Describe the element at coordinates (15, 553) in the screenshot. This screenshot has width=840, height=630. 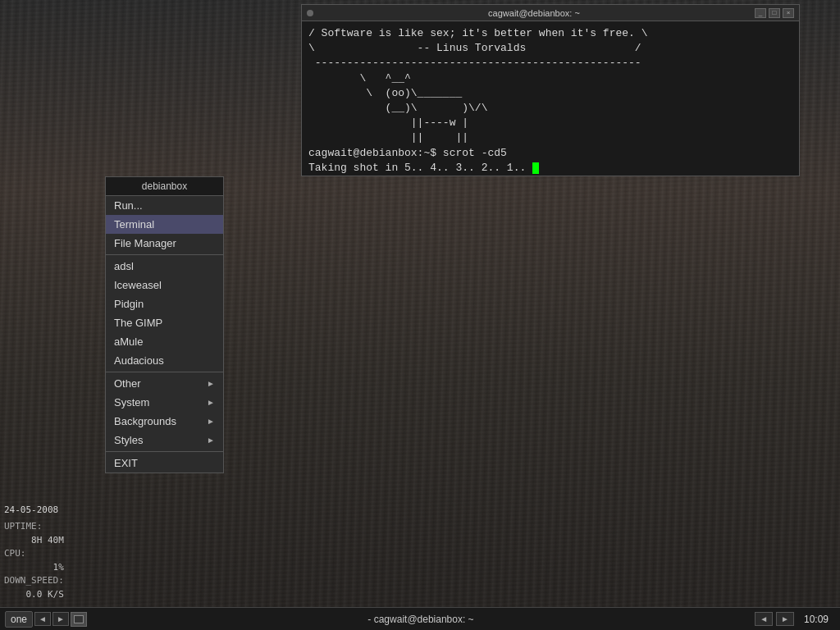
I see `cpu-label: CPU:` at that location.